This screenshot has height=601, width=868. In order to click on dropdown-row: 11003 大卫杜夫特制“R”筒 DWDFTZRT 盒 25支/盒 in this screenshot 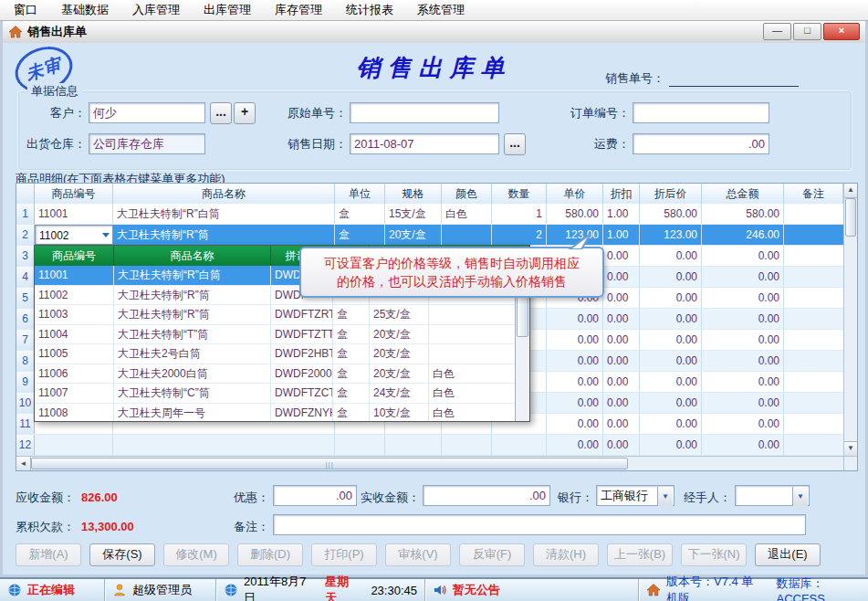, I will do `click(275, 315)`.